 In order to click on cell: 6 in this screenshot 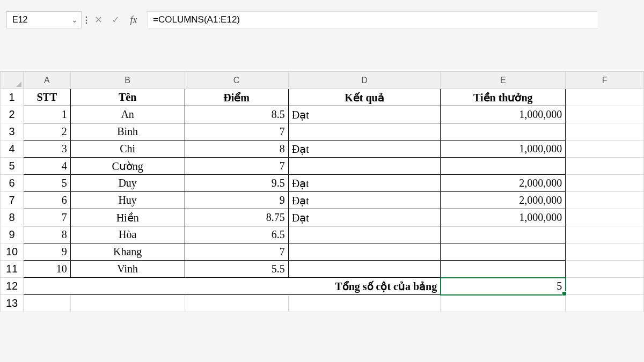, I will do `click(47, 201)`.